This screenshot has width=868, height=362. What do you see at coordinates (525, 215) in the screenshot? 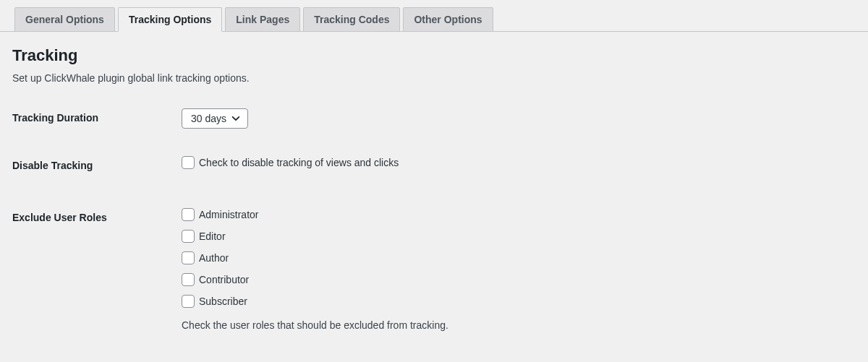
I see `checkbox-role-administrator-line: Administrator` at bounding box center [525, 215].